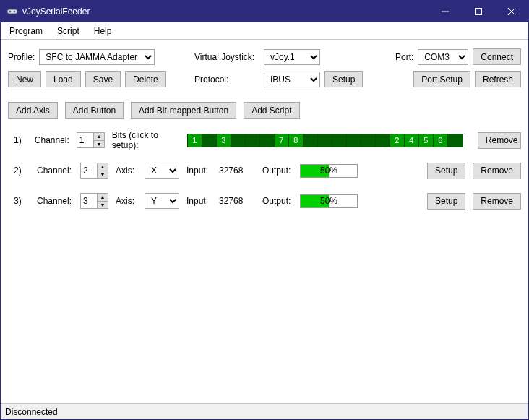 This screenshot has width=529, height=420. I want to click on bit-cell: 2, so click(397, 140).